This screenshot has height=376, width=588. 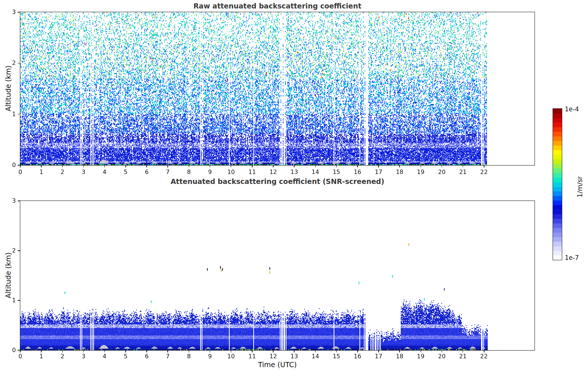 I want to click on bottom-y-axis-label: Altitude (km), so click(x=8, y=276).